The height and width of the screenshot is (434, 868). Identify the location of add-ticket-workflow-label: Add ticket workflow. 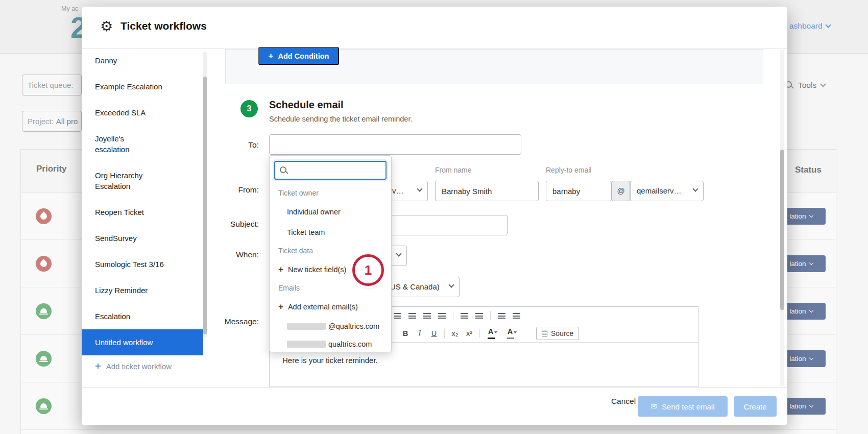
(139, 367).